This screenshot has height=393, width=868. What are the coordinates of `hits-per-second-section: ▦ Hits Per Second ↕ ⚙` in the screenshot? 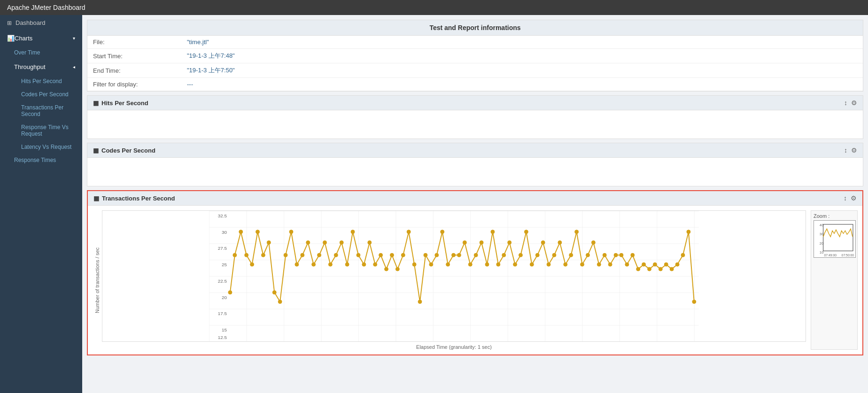 It's located at (475, 117).